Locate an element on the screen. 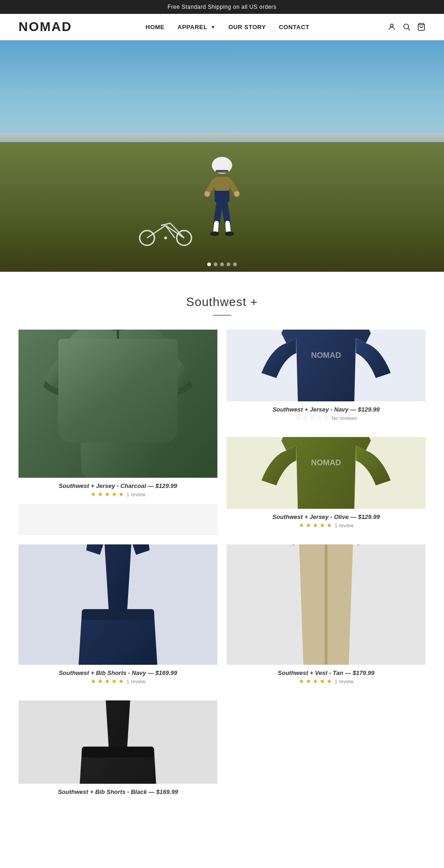  nav-contact: CONTACT is located at coordinates (294, 27).